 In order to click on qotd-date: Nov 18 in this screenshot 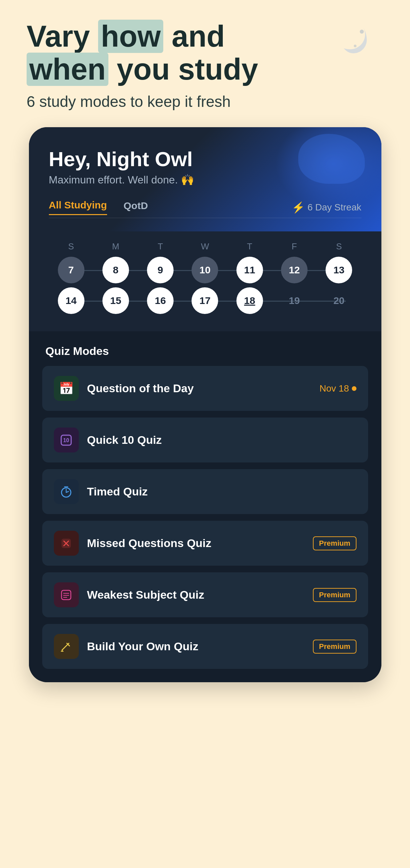, I will do `click(338, 389)`.